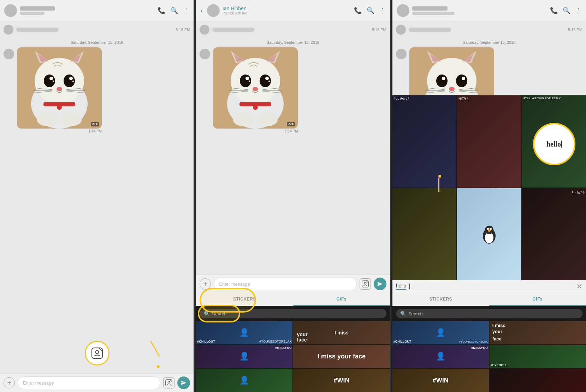  What do you see at coordinates (244, 333) in the screenshot?
I see `gif-cell-2-1: 👤 #CHILLOUT #YOUNEEDTORELAX` at bounding box center [244, 333].